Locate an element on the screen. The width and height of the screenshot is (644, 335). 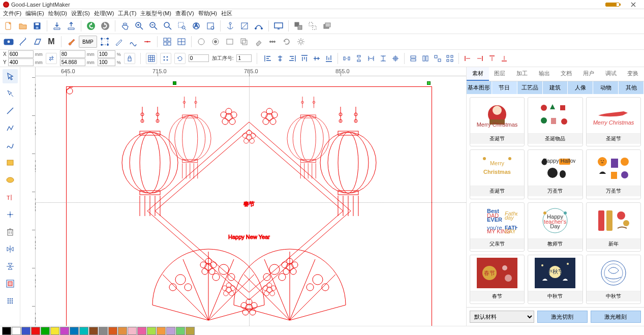
zoom-all-button: A is located at coordinates (196, 26).